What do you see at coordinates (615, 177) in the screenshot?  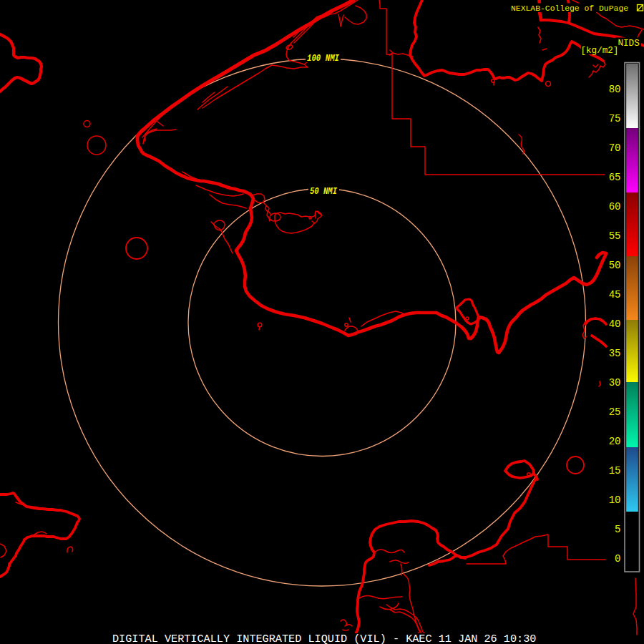 I see `svg-text: 65` at bounding box center [615, 177].